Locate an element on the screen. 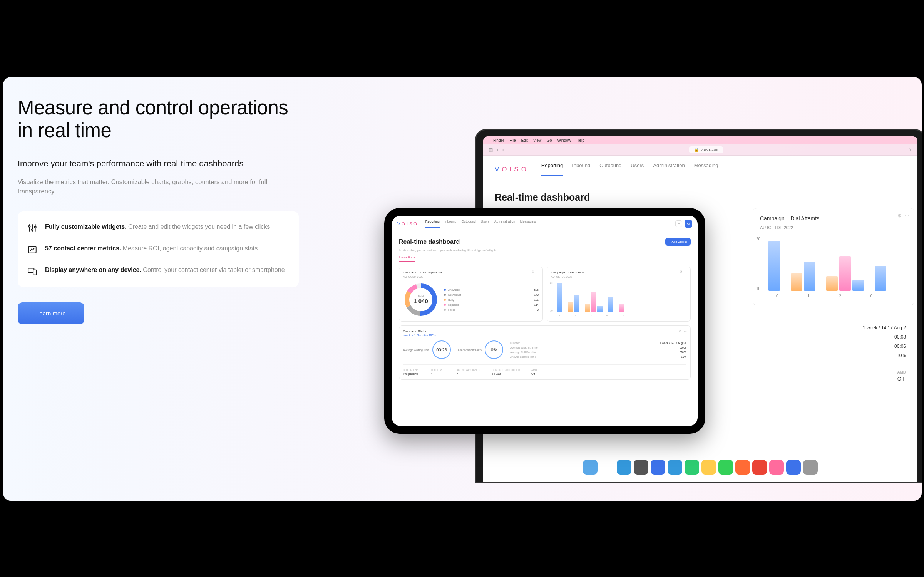 Image resolution: width=924 pixels, height=577 pixels. gauge: 0% is located at coordinates (494, 350).